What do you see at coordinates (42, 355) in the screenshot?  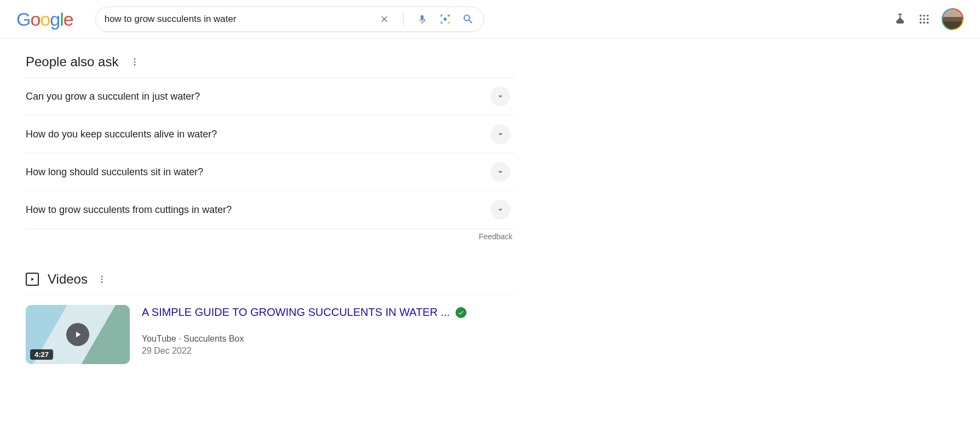 I see `video-duration: 4:27` at bounding box center [42, 355].